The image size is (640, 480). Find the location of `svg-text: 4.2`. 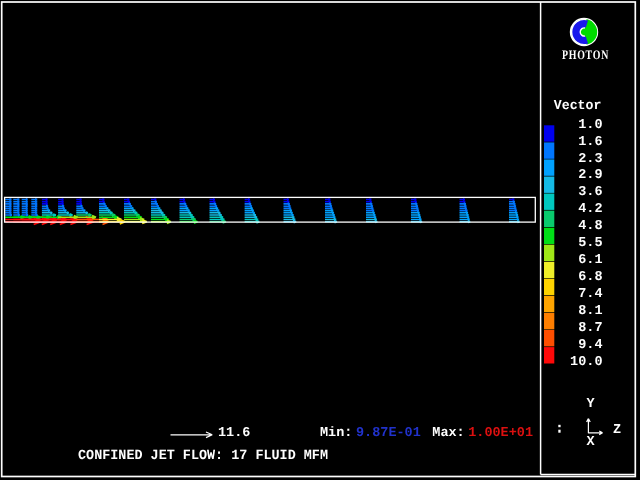

svg-text: 4.2 is located at coordinates (590, 210).